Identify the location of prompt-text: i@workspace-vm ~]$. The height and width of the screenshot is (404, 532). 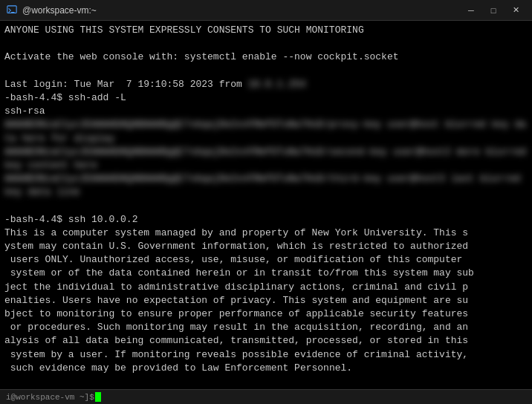
(51, 397).